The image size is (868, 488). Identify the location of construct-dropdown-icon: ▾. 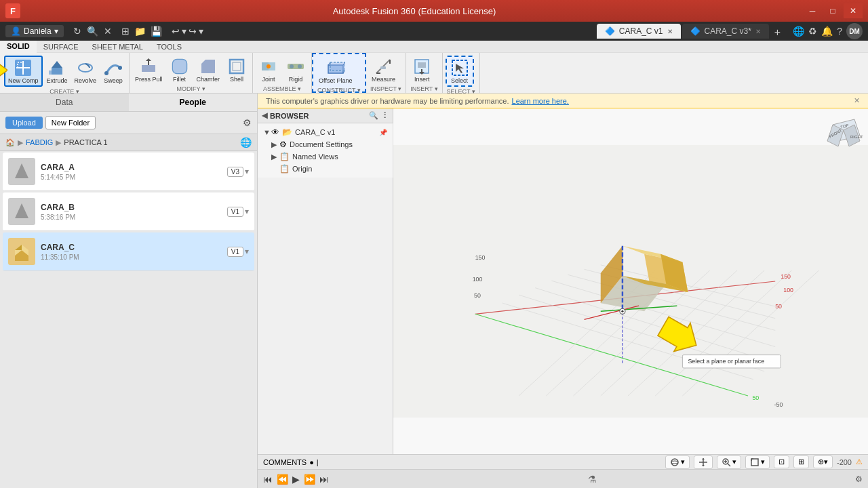
(359, 90).